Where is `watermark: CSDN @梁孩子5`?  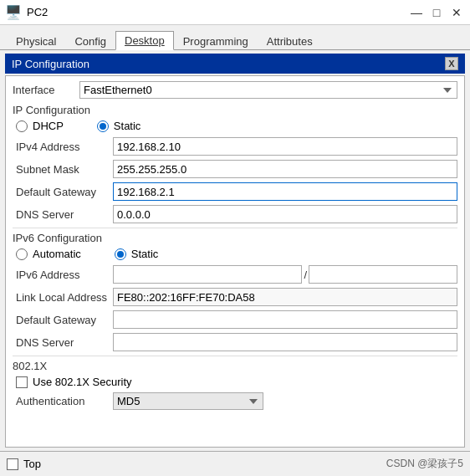 watermark: CSDN @梁孩子5 is located at coordinates (425, 463).